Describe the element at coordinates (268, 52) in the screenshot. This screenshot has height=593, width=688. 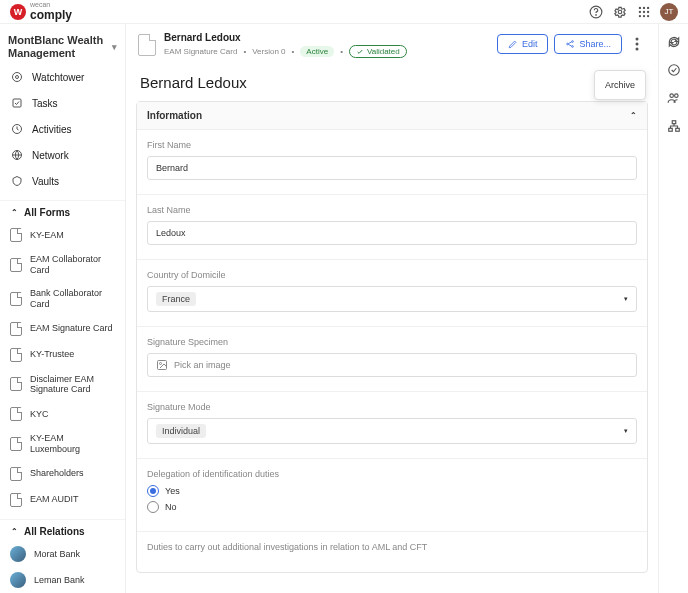
I see `record-version: Version 0` at that location.